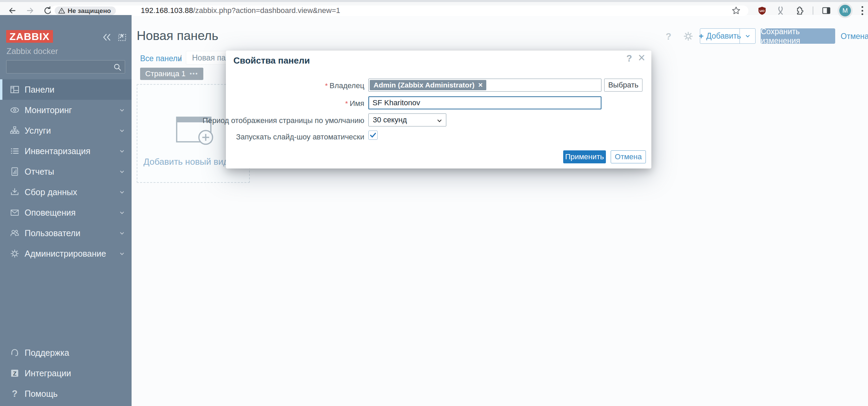 The width and height of the screenshot is (868, 406). What do you see at coordinates (38, 131) in the screenshot?
I see `sidebar-item-label: Услуги` at bounding box center [38, 131].